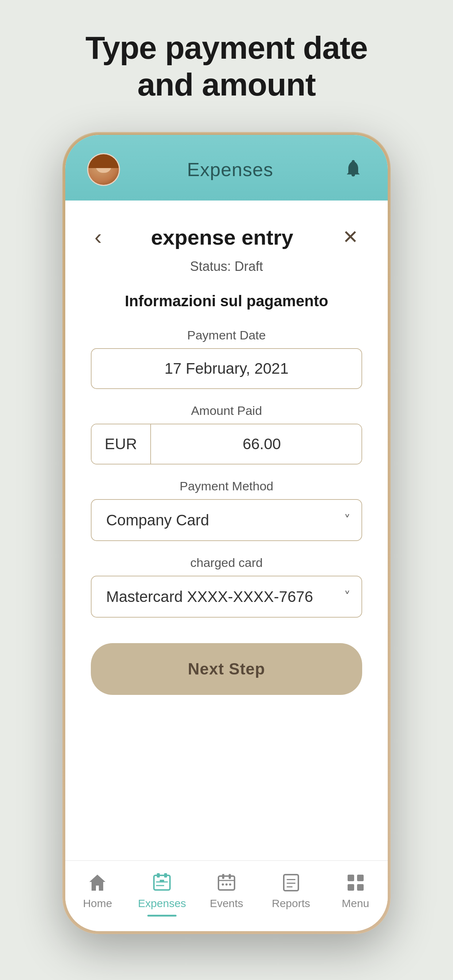 The image size is (453, 980). What do you see at coordinates (230, 170) in the screenshot?
I see `header-title: Expenses` at bounding box center [230, 170].